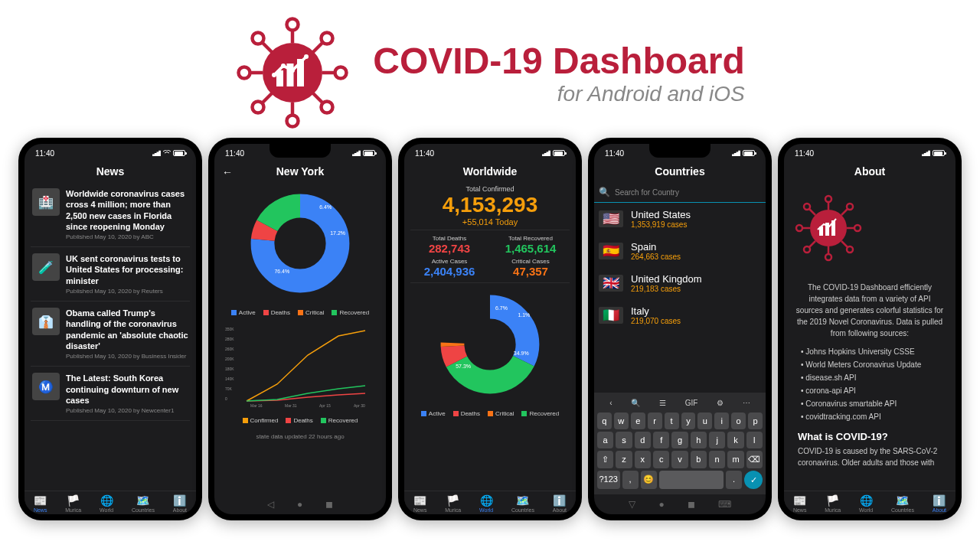 This screenshot has height=551, width=980. Describe the element at coordinates (755, 440) in the screenshot. I see `key-l: l` at that location.